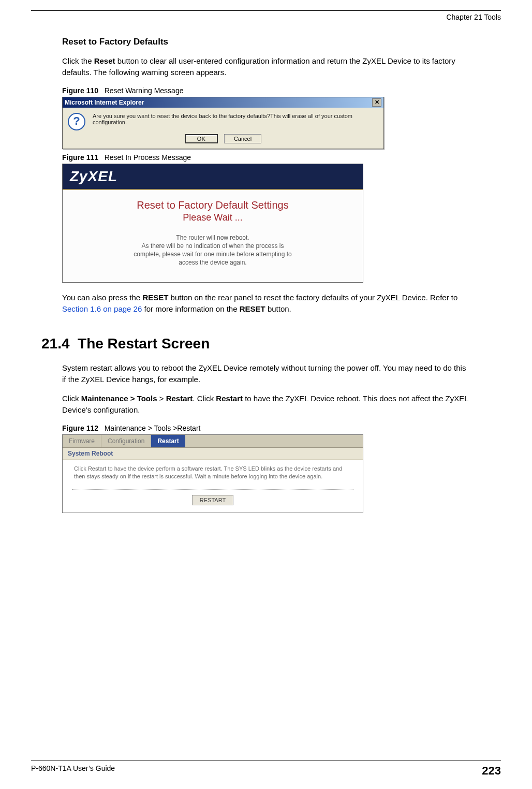 The height and width of the screenshot is (789, 532). What do you see at coordinates (94, 177) in the screenshot?
I see `zyxel-logo: ZyXEL` at bounding box center [94, 177].